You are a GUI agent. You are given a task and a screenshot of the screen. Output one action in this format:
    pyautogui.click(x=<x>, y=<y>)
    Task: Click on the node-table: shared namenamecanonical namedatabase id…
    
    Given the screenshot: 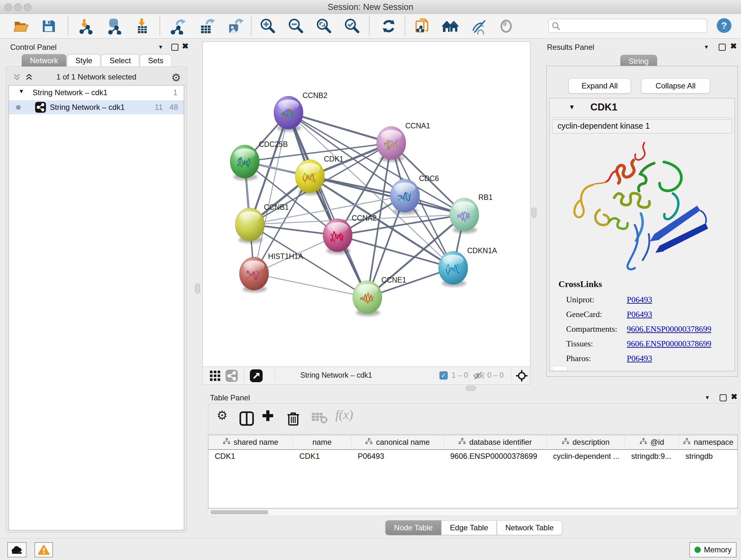 What is the action you would take?
    pyautogui.click(x=473, y=472)
    